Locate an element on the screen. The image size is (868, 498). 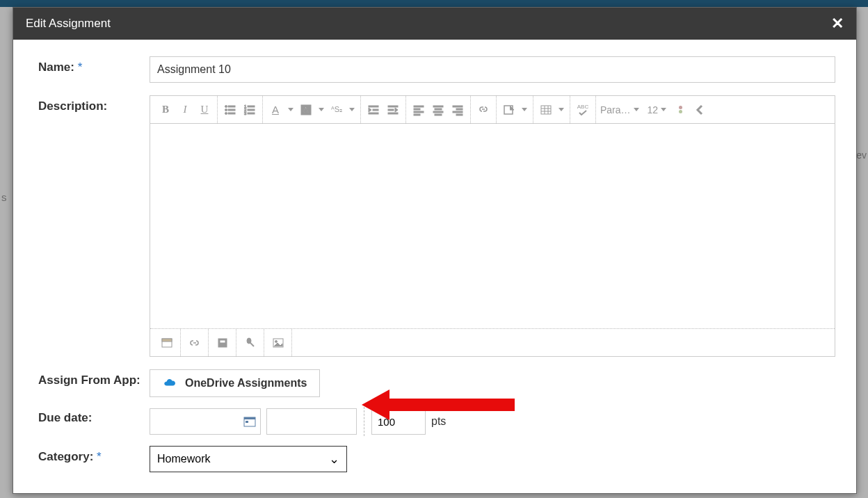
onedrive-assignments-button: OneDrive Assignments is located at coordinates (235, 383).